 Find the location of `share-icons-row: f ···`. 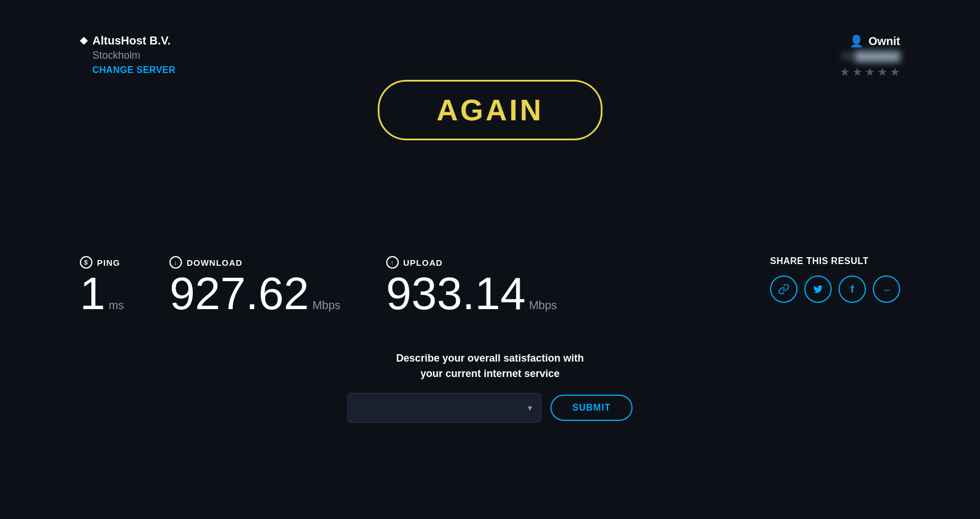

share-icons-row: f ··· is located at coordinates (835, 289).